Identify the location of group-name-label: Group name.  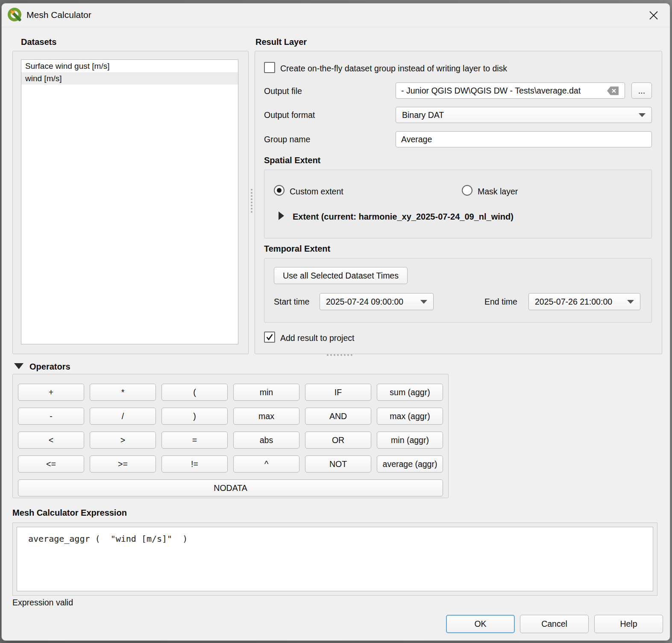
(287, 139).